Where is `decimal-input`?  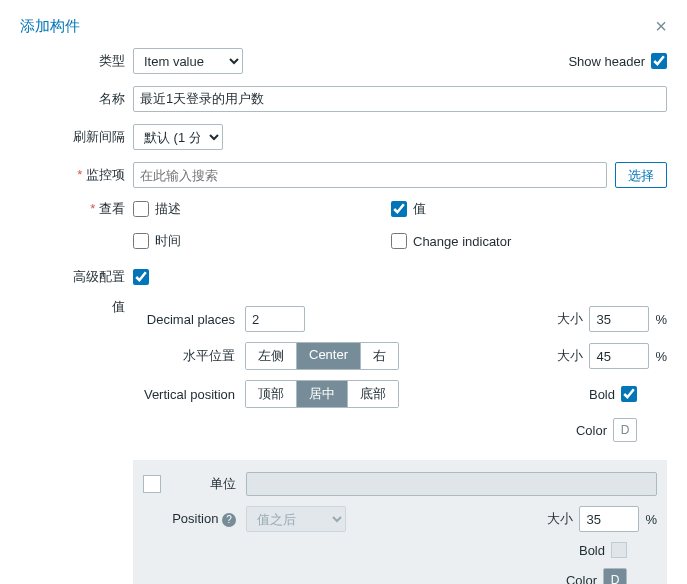 decimal-input is located at coordinates (275, 319).